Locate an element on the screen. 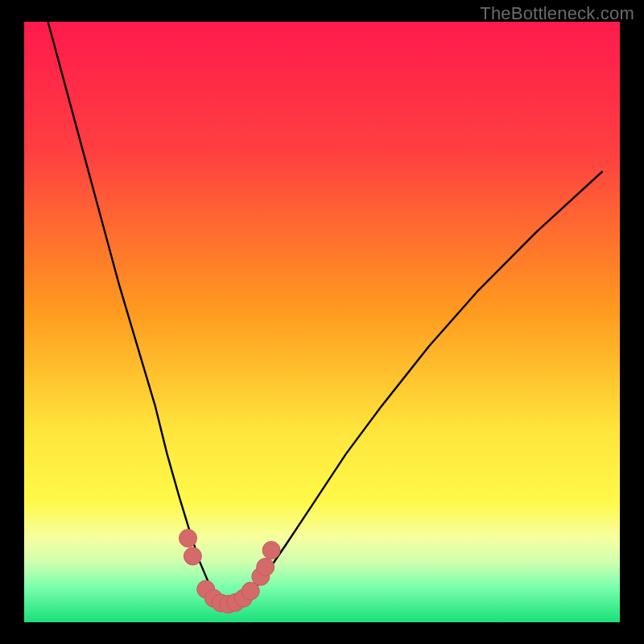 The width and height of the screenshot is (644, 644). watermark-text: TheBottleneck.com is located at coordinates (557, 14).